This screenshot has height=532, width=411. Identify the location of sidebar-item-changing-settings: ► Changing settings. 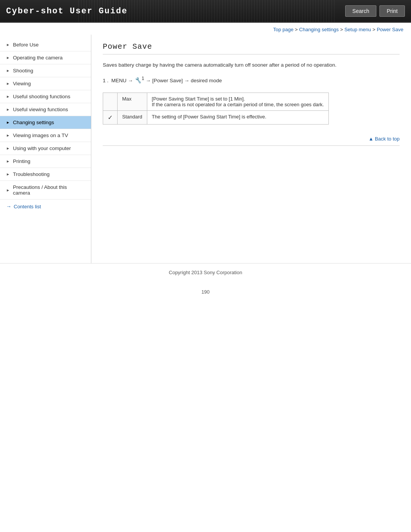
(46, 123).